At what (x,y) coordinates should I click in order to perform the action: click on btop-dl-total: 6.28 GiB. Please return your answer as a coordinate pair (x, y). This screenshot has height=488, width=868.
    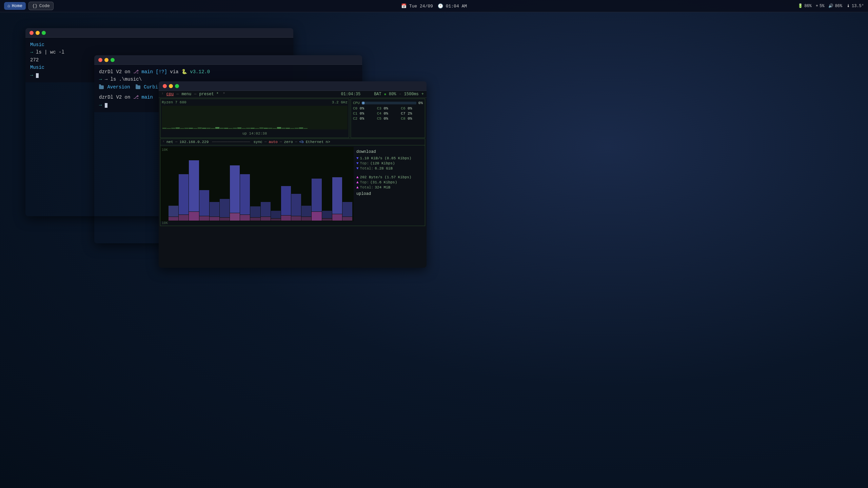
    Looking at the image, I should click on (384, 168).